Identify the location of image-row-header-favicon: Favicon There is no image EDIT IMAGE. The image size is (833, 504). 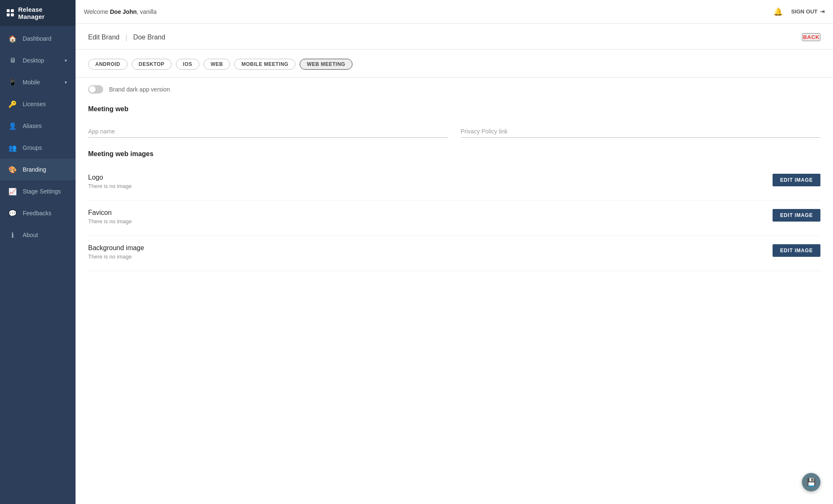
(454, 217).